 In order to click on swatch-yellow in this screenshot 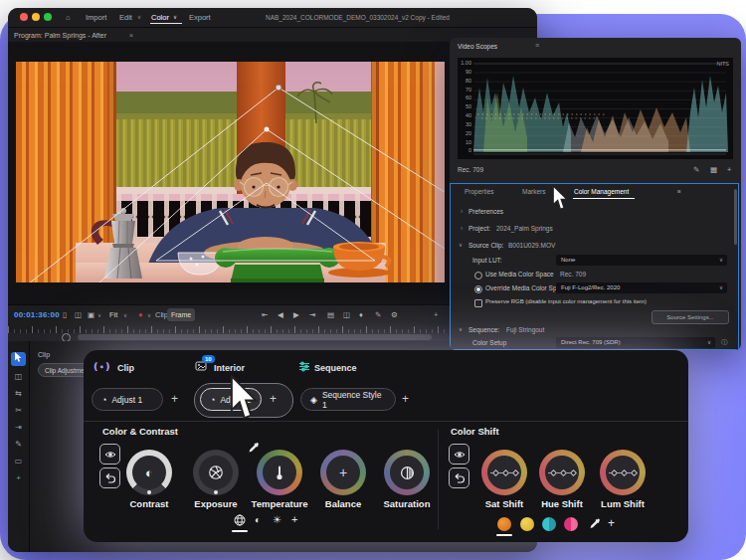, I will do `click(527, 524)`.